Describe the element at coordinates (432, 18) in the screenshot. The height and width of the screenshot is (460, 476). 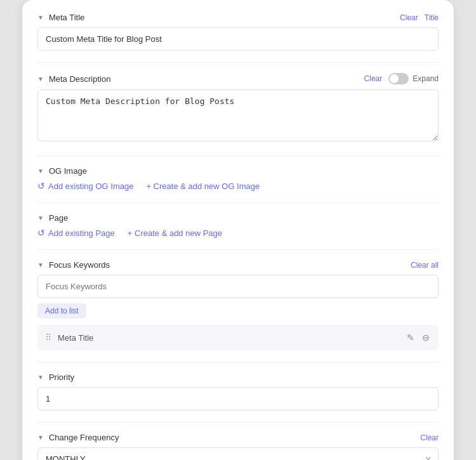
I see `meta-title-title-link: Title` at that location.